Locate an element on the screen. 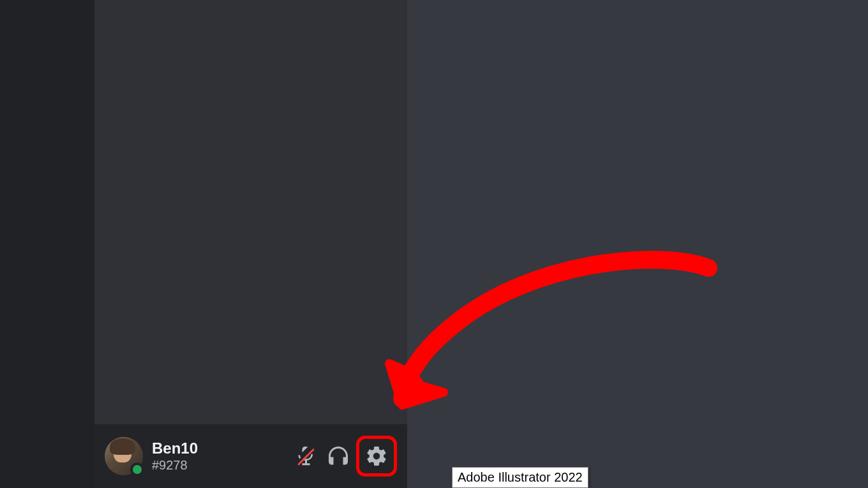  user-avatar is located at coordinates (124, 456).